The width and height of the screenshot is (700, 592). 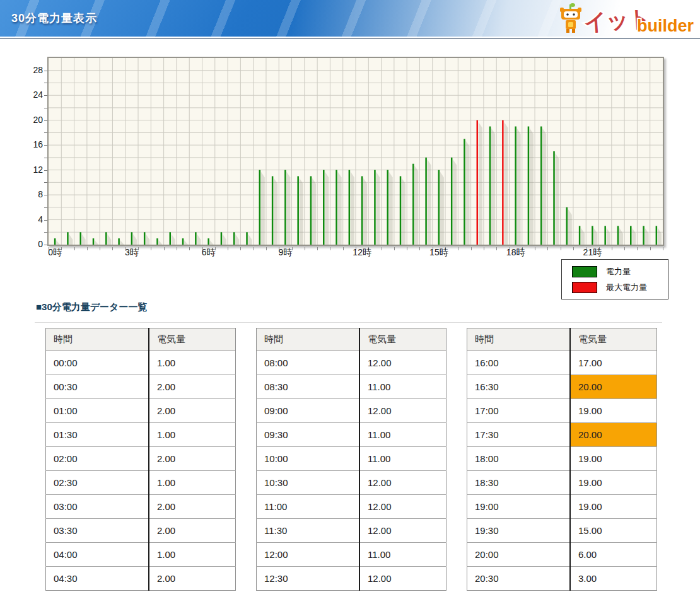 What do you see at coordinates (141, 459) in the screenshot?
I see `table-row: 02:002.00` at bounding box center [141, 459].